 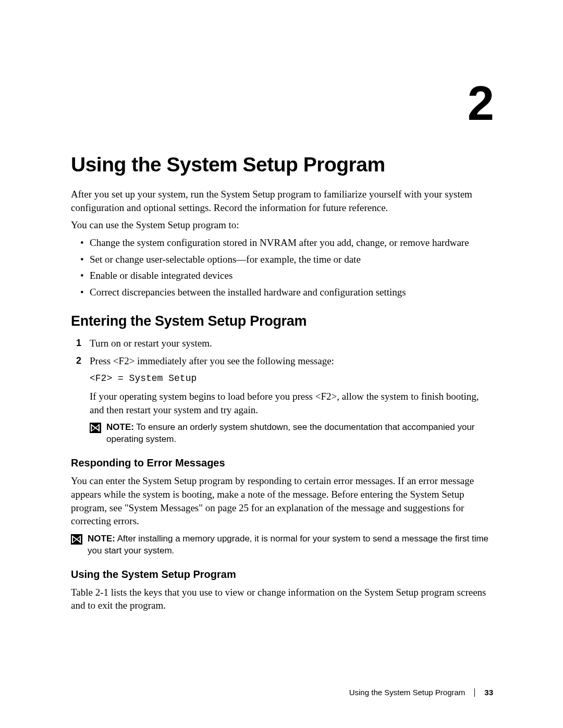 What do you see at coordinates (489, 692) in the screenshot?
I see `footer-page-number: 33` at bounding box center [489, 692].